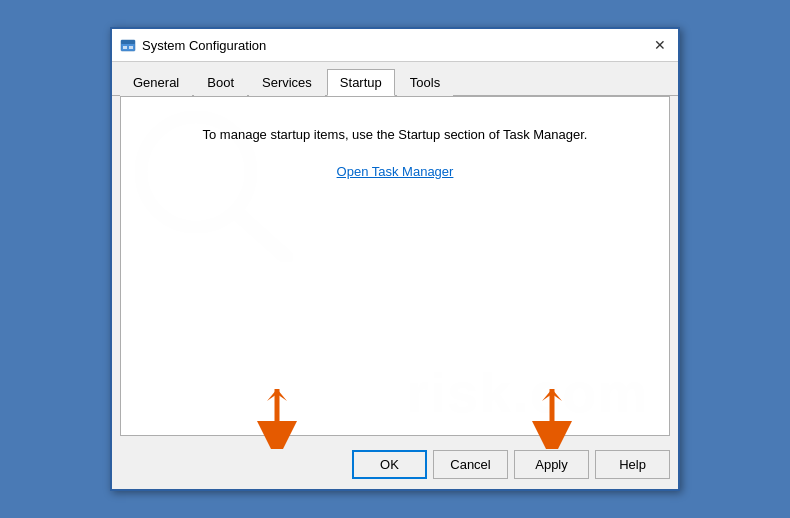 Image resolution: width=790 pixels, height=518 pixels. Describe the element at coordinates (395, 466) in the screenshot. I see `footer-container: OK Cancel Apply Help` at that location.